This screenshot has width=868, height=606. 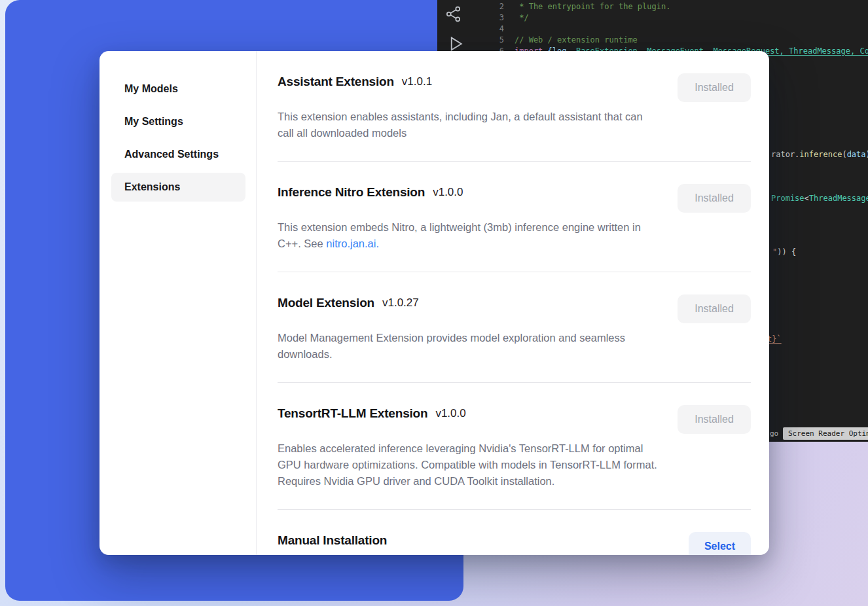 I want to click on code-fragment: ")) {, so click(x=784, y=252).